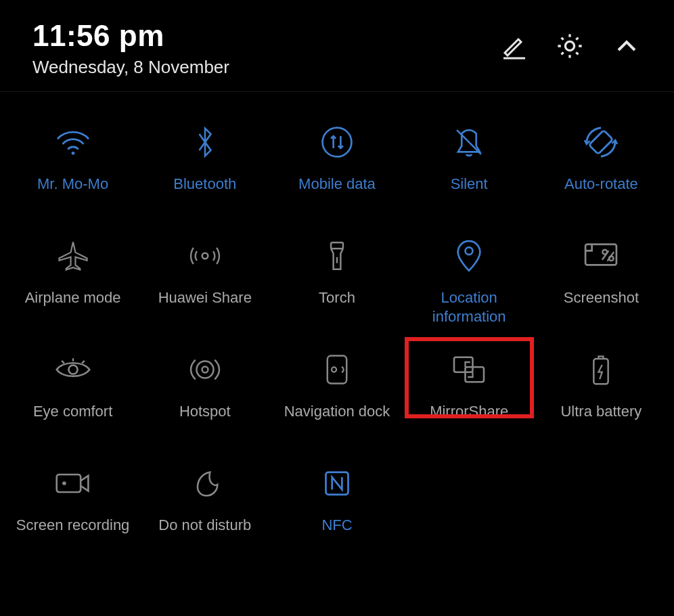 The width and height of the screenshot is (674, 616). What do you see at coordinates (337, 142) in the screenshot?
I see `mobile-data-icon` at bounding box center [337, 142].